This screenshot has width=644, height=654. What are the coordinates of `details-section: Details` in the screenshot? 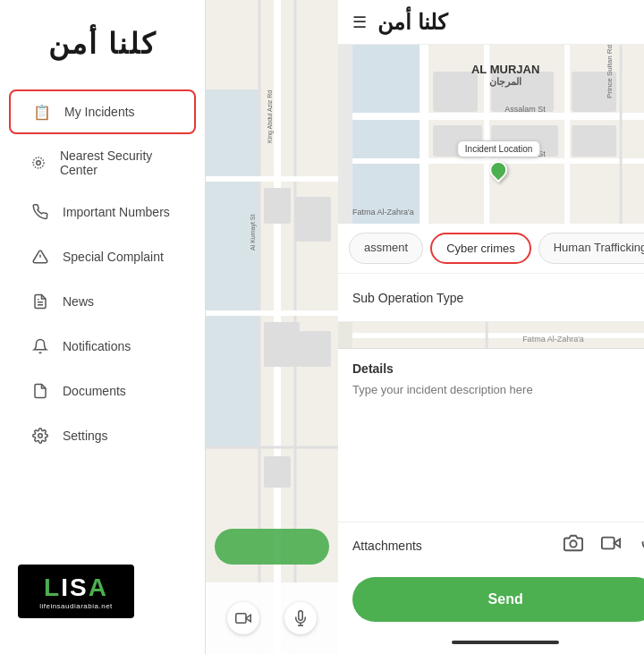 It's located at (491, 435).